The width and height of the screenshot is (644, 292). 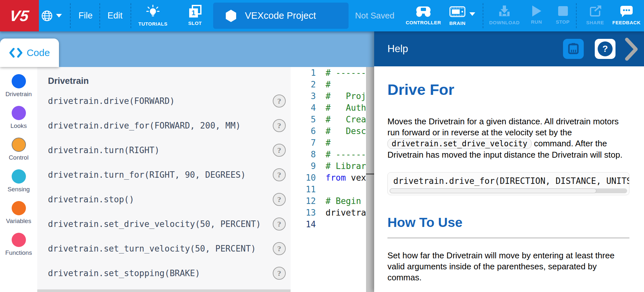 I want to click on editor-line: 10from vex i, so click(x=332, y=178).